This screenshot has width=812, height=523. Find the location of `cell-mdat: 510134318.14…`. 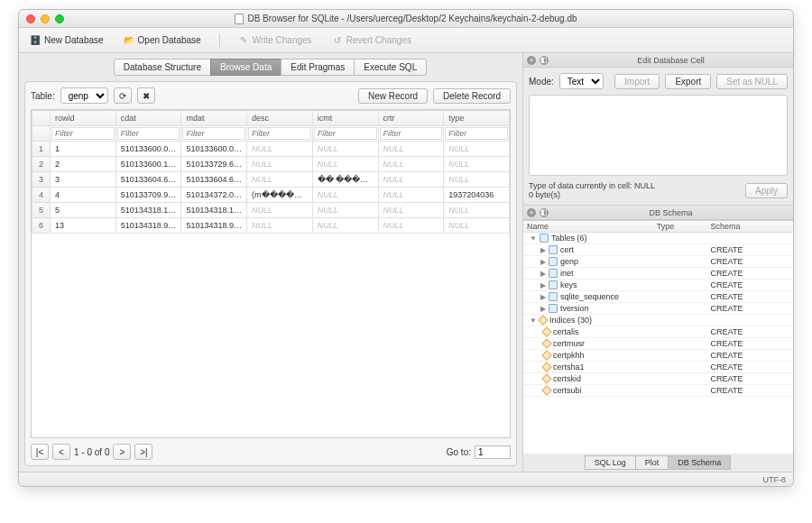

cell-mdat: 510134318.14… is located at coordinates (215, 211).